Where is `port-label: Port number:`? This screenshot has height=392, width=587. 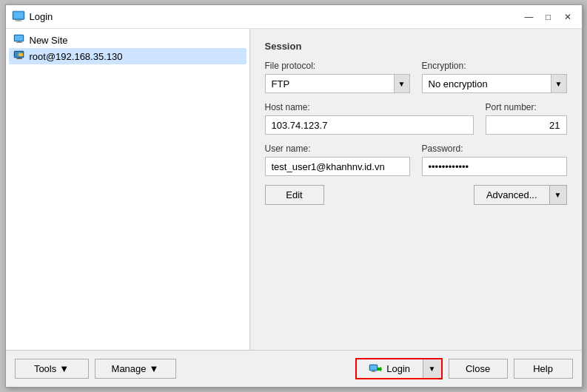 port-label: Port number: is located at coordinates (526, 107).